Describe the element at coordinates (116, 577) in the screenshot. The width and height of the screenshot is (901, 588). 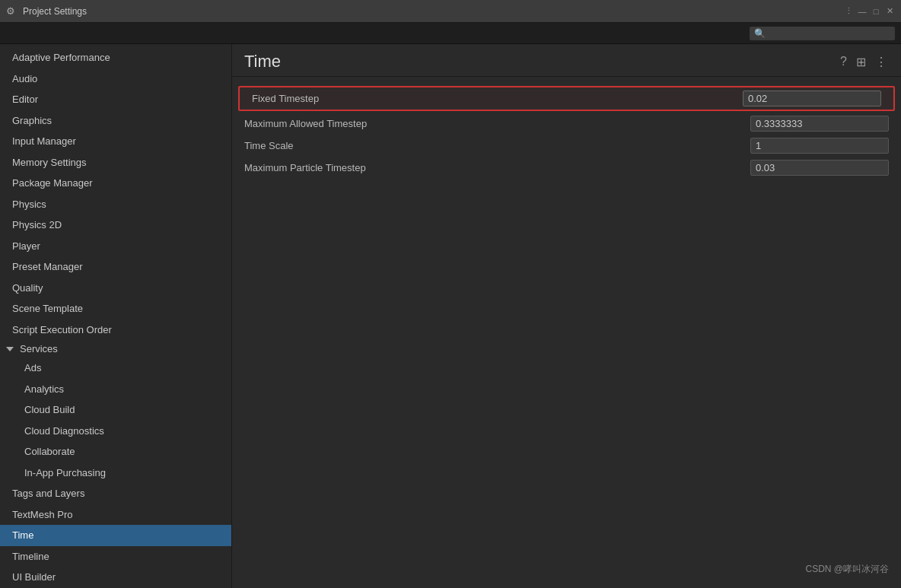
I see `sidebar-item-ui-builder: UI Builder` at that location.